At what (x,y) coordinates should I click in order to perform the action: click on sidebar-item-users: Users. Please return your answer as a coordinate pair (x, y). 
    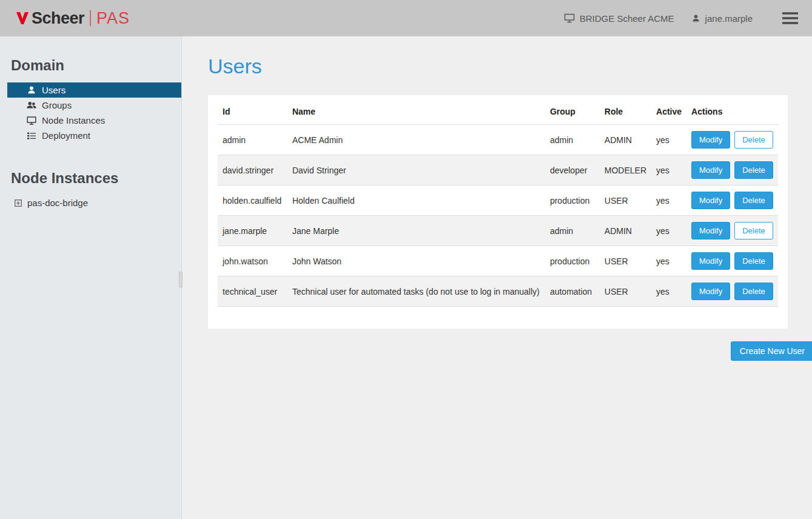
    Looking at the image, I should click on (95, 90).